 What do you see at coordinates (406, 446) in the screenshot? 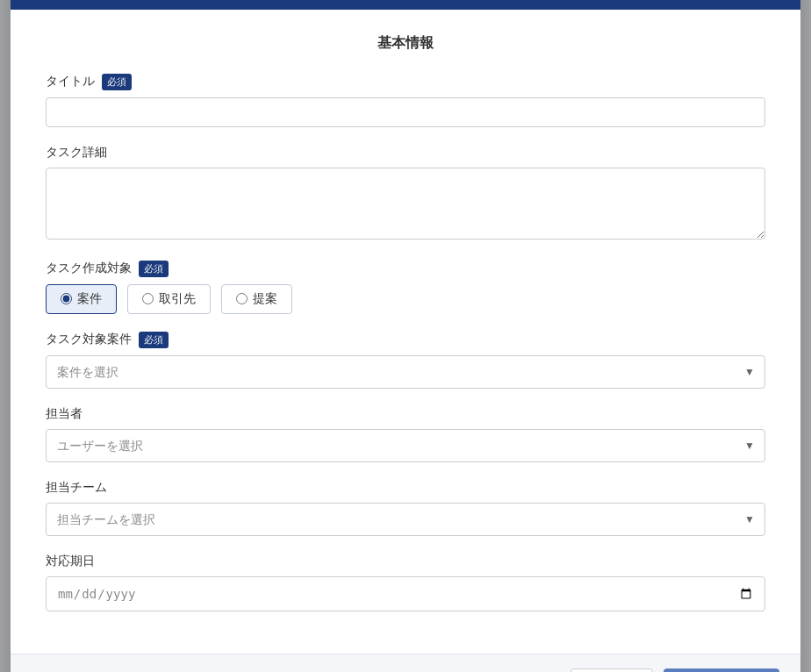
I see `assignee-select: ユーザーを選択` at bounding box center [406, 446].